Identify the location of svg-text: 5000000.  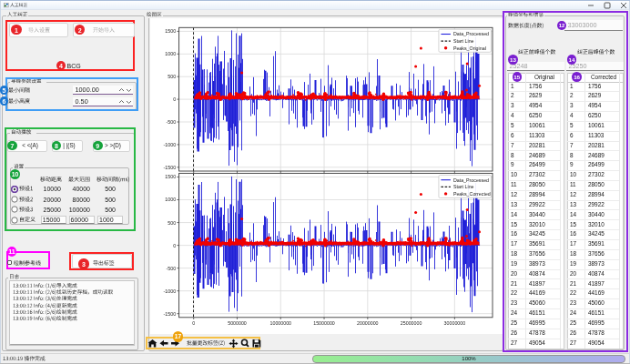
(237, 323).